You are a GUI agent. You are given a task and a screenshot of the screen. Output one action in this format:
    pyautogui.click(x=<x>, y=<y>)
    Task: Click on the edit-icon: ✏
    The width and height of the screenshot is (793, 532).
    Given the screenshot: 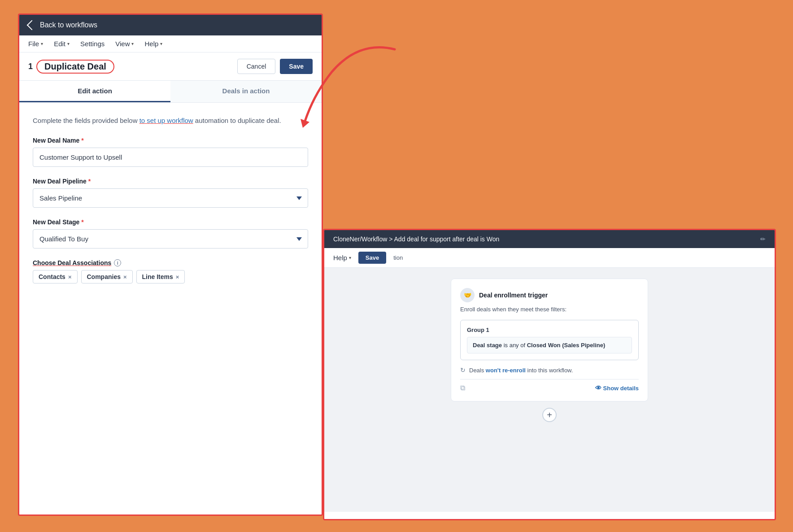 What is the action you would take?
    pyautogui.click(x=763, y=239)
    